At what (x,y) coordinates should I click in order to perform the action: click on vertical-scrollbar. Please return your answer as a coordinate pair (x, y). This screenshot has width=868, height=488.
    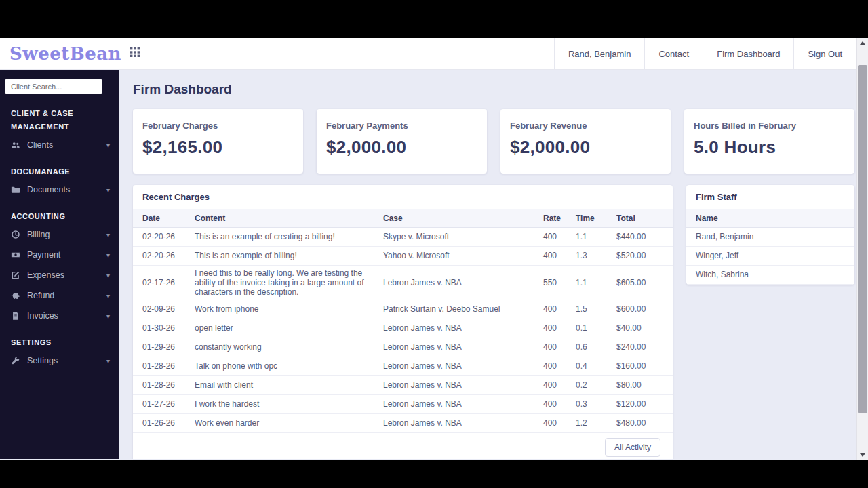
    Looking at the image, I should click on (863, 249).